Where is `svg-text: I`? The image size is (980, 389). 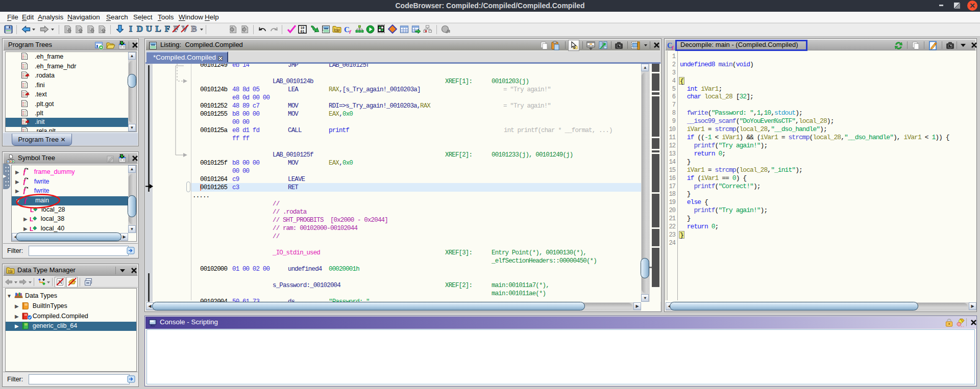 svg-text: I is located at coordinates (131, 29).